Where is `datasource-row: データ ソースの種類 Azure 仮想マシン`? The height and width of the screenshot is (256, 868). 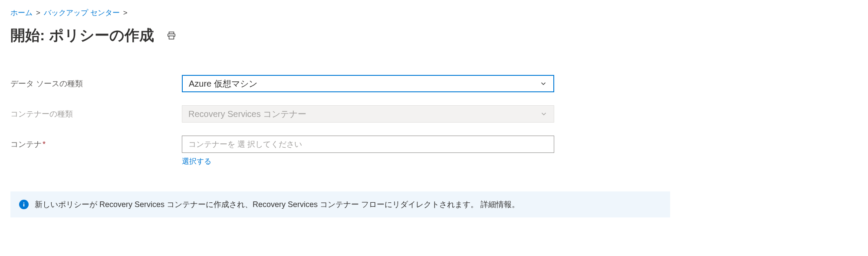
datasource-row: データ ソースの種類 Azure 仮想マシン is located at coordinates (434, 84).